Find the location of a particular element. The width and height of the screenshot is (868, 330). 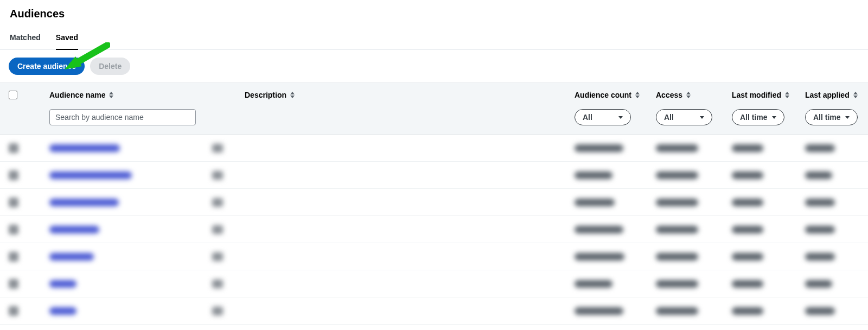

create-audience-button: Create audience is located at coordinates (47, 66).